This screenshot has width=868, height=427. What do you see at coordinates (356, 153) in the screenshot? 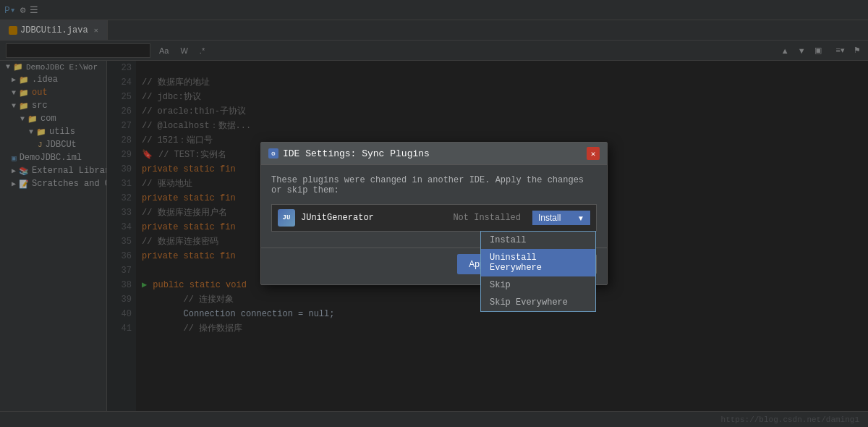
I see `modal-title: IDE Settings: Sync Plugins` at bounding box center [356, 153].